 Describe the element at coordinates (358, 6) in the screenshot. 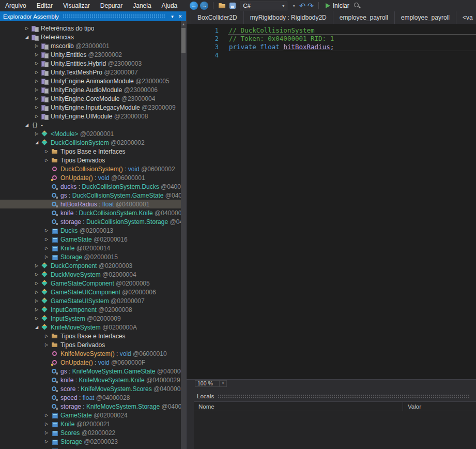

I see `search-icon` at that location.